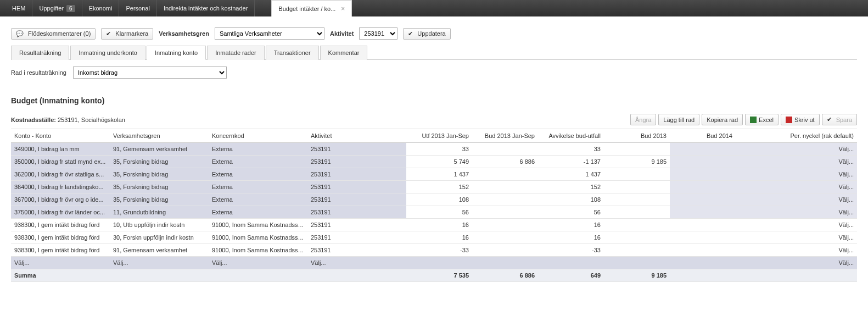 The height and width of the screenshot is (310, 868). Describe the element at coordinates (723, 120) in the screenshot. I see `kopiera-rad-button: Kopiera rad` at that location.